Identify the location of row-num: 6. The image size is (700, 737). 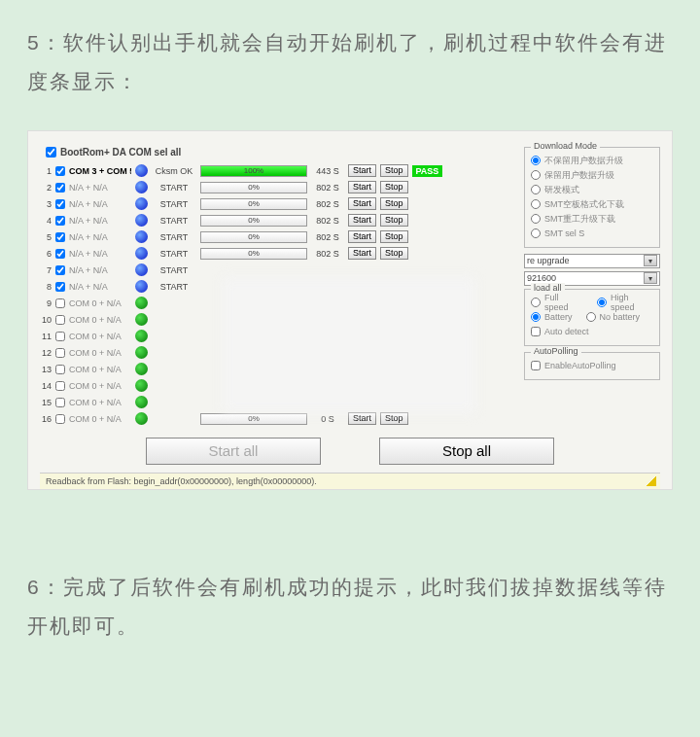
(46, 254).